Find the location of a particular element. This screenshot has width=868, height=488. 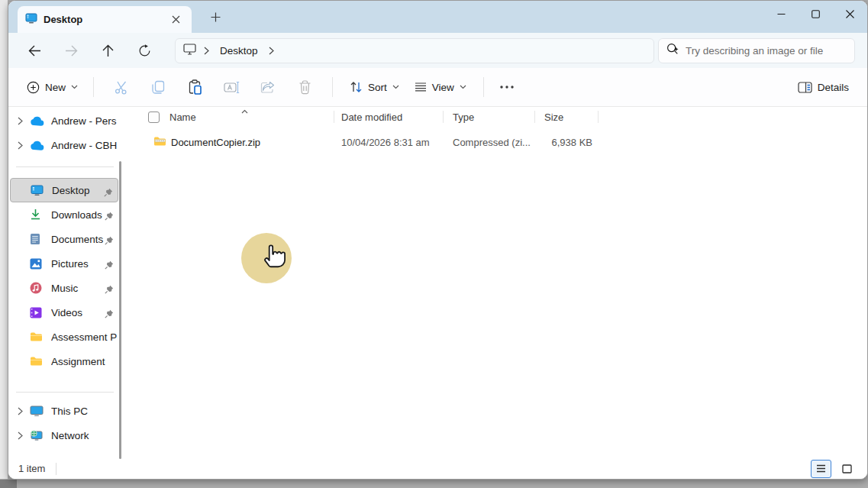

view-button-label: View is located at coordinates (443, 87).